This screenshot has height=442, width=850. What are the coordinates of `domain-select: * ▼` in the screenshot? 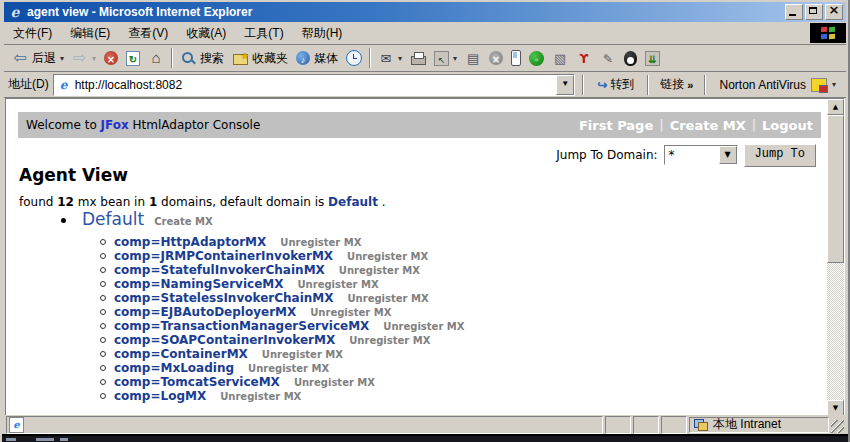 It's located at (701, 155).